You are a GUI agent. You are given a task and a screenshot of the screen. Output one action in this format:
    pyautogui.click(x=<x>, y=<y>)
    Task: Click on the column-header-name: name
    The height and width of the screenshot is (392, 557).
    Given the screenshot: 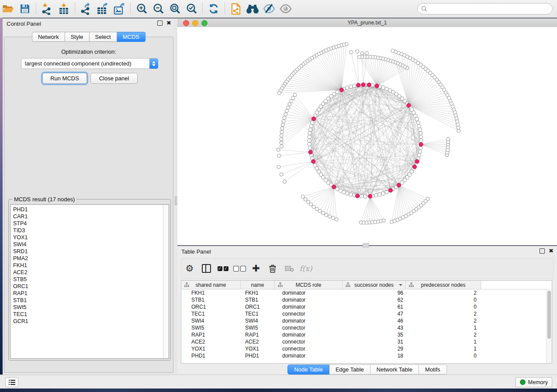 What is the action you would take?
    pyautogui.click(x=258, y=285)
    